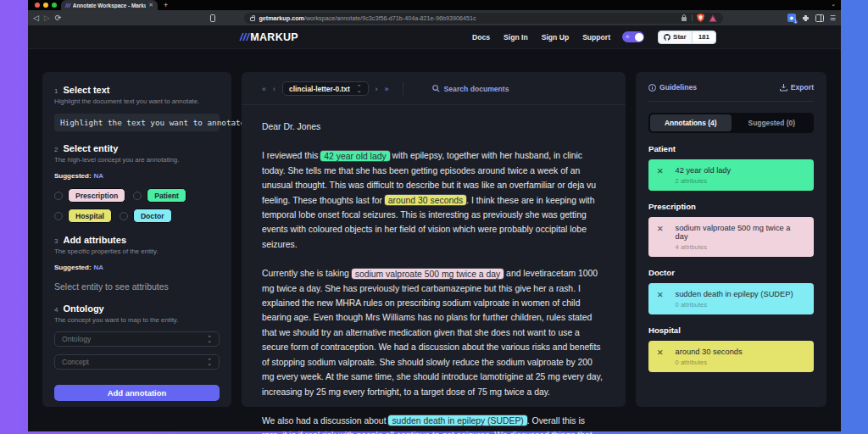 Image resolution: width=868 pixels, height=434 pixels. I want to click on document-file-select: clincial-letter-0.txt ⌃⌄, so click(326, 88).